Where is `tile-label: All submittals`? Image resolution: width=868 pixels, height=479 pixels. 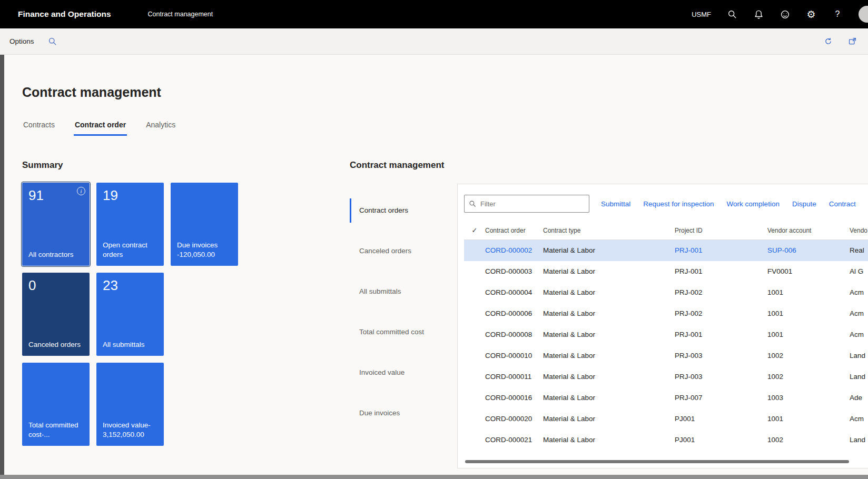 tile-label: All submittals is located at coordinates (130, 345).